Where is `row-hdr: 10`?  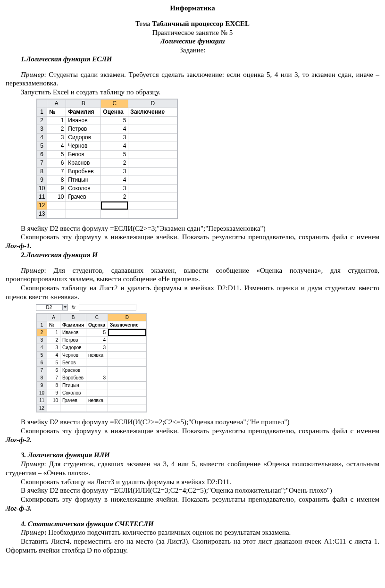
row-hdr: 10 is located at coordinates (42, 393).